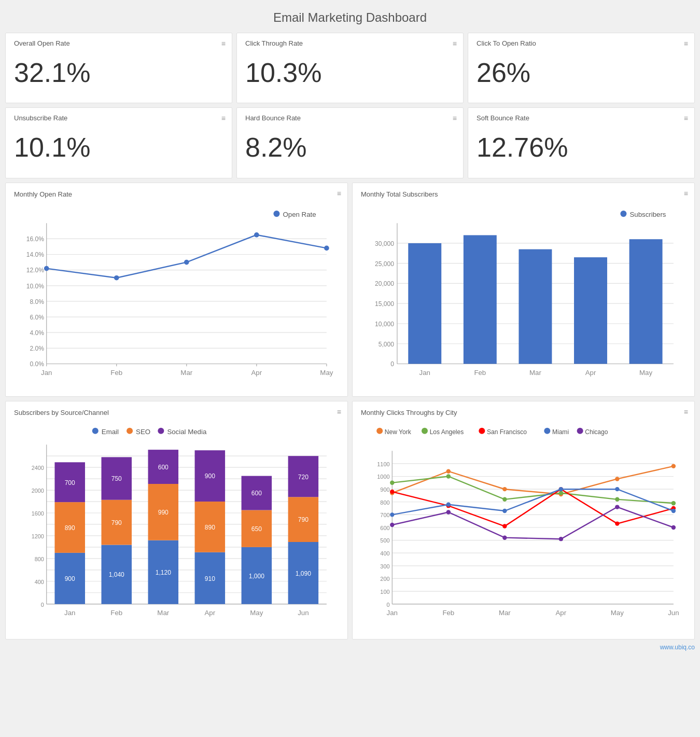  I want to click on svg-text: 200, so click(385, 579).